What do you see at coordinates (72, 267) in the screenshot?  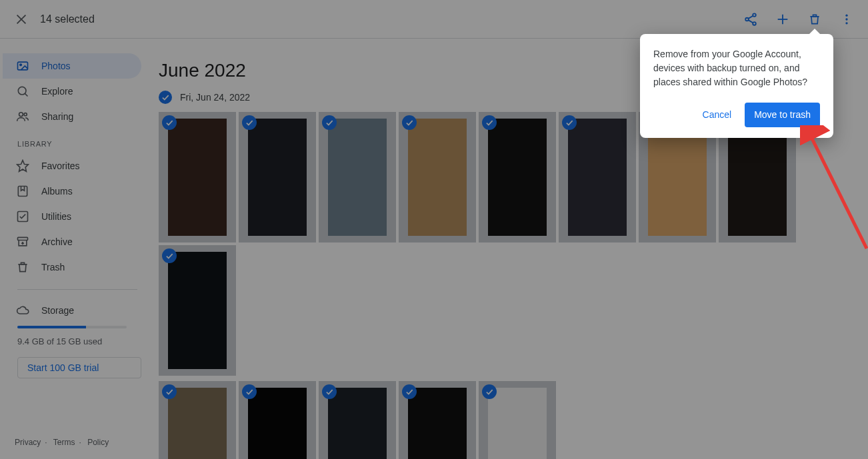 I see `sidebar-item-trash: Trash` at bounding box center [72, 267].